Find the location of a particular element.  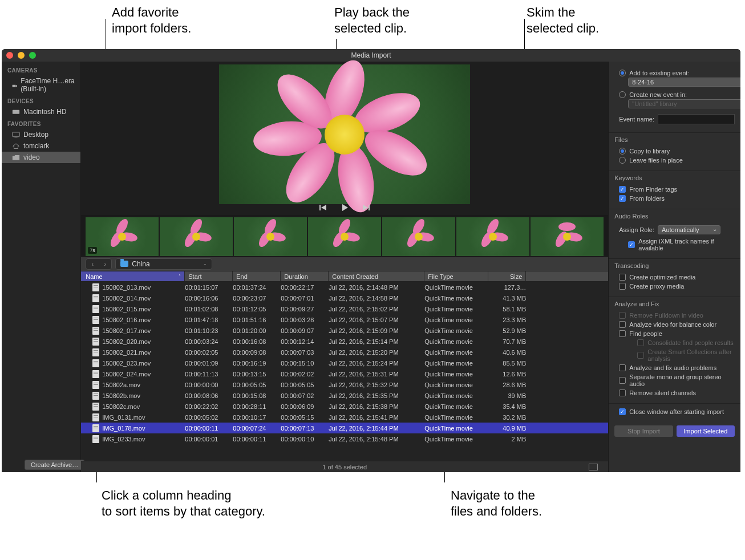

table-row: 150802_013.mov00:01:15:0700:01:37:2400:0… is located at coordinates (345, 287).